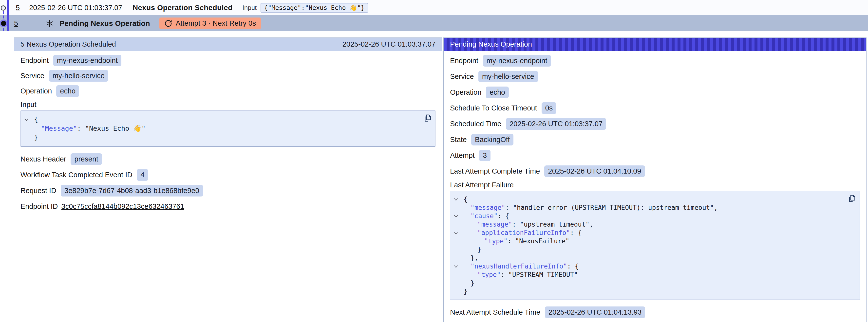  What do you see at coordinates (521, 266) in the screenshot?
I see `code-line-text: "nexusHandlerFailureInfo": {` at bounding box center [521, 266].